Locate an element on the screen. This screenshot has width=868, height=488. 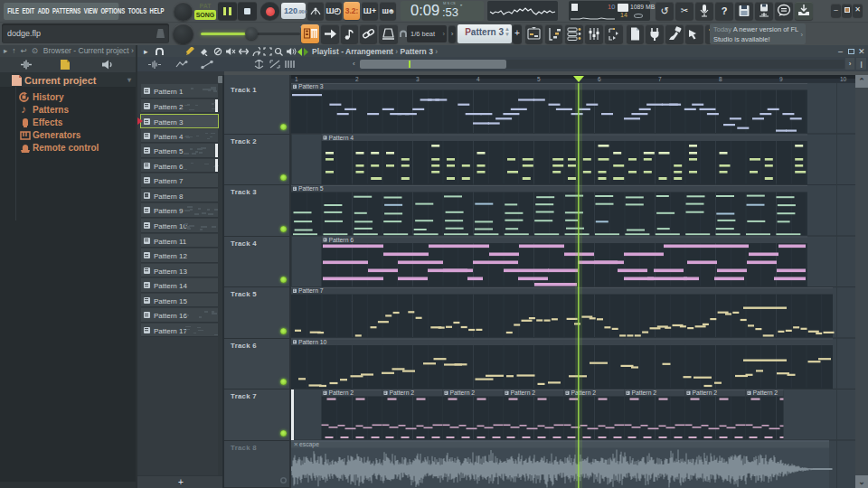
svg-text: Pattern 5 is located at coordinates (311, 188).